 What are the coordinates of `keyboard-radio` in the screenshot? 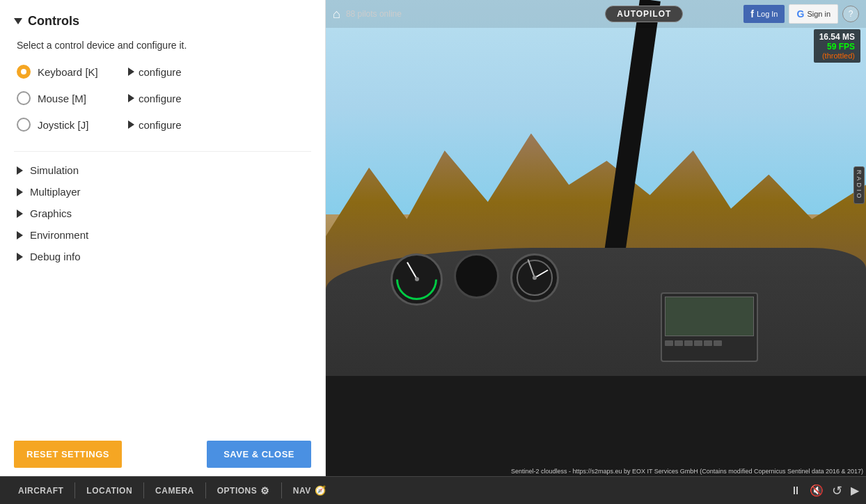 It's located at (24, 72).